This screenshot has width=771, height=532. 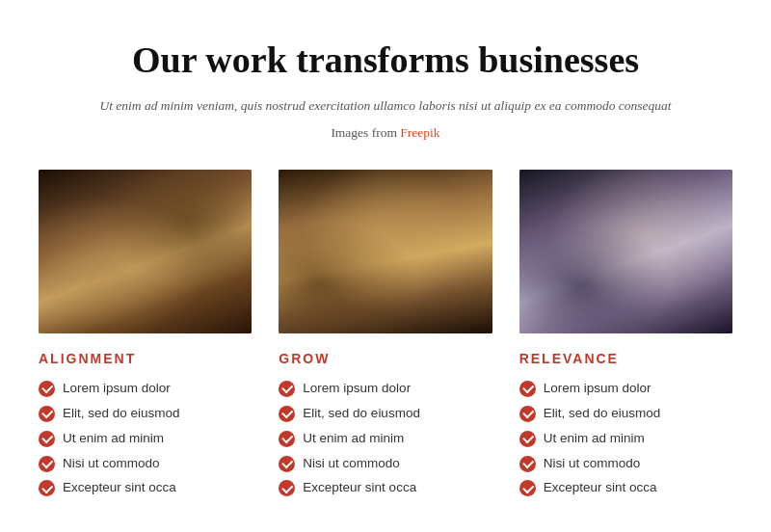 What do you see at coordinates (386, 61) in the screenshot?
I see `page-title: Our work transforms businesses` at bounding box center [386, 61].